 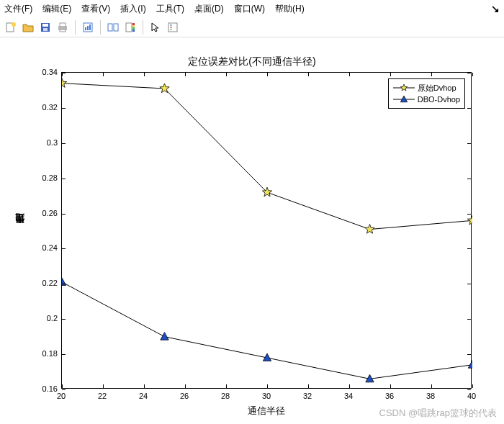 What do you see at coordinates (57, 9) in the screenshot?
I see `menu-edit: 编辑(E)` at bounding box center [57, 9].